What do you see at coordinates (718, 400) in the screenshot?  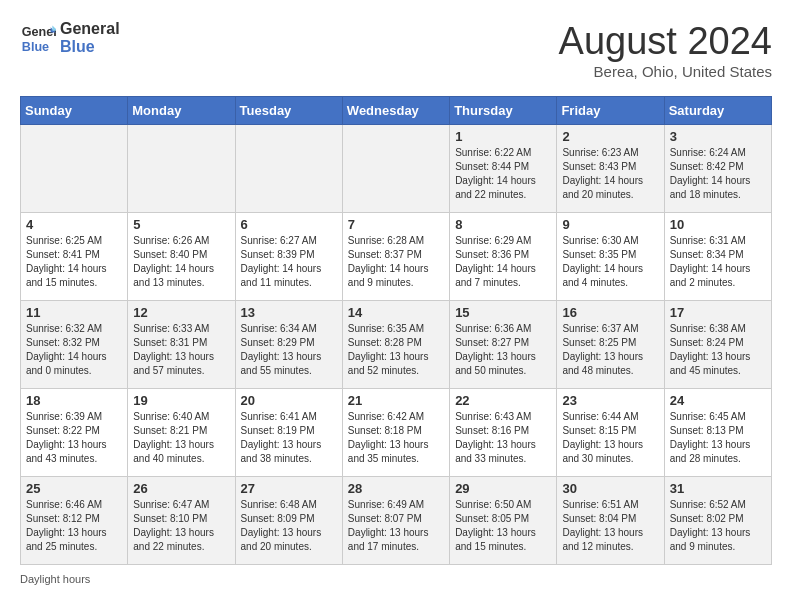 I see `day-number: 24` at bounding box center [718, 400].